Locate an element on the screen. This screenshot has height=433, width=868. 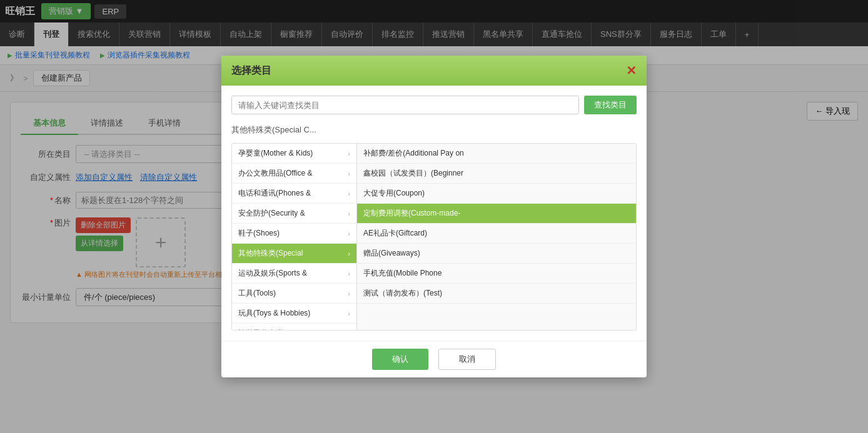
cat-right-coupon: 大促专用(Coupon) is located at coordinates (497, 194).